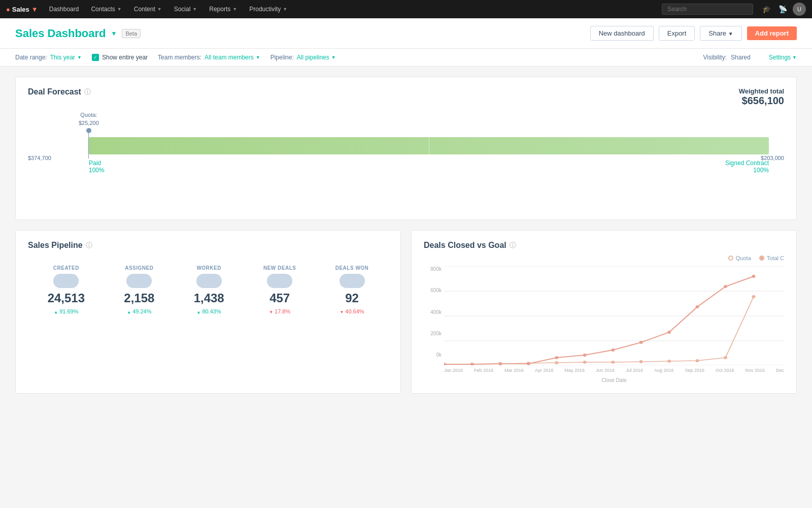  What do you see at coordinates (429, 165) in the screenshot?
I see `bar-annotations: Paid 100% Signed Contract 100%` at bounding box center [429, 165].